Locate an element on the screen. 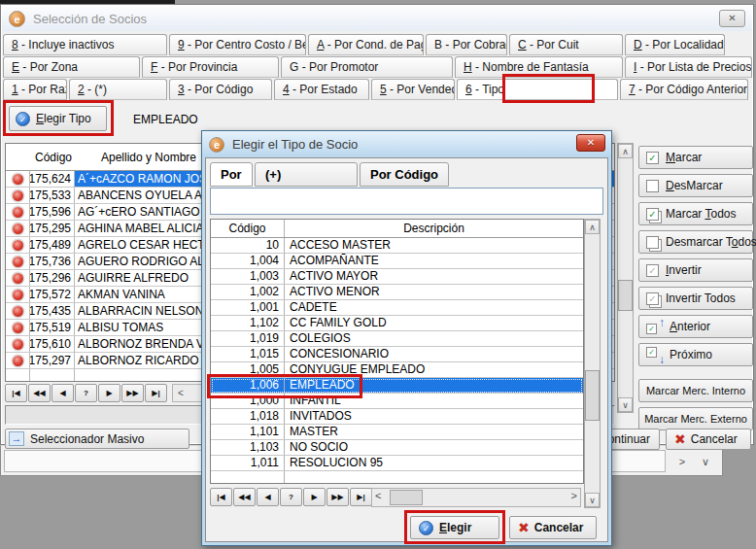 This screenshot has height=549, width=756. tipo-row: 1,001 CADETE is located at coordinates (396, 308).